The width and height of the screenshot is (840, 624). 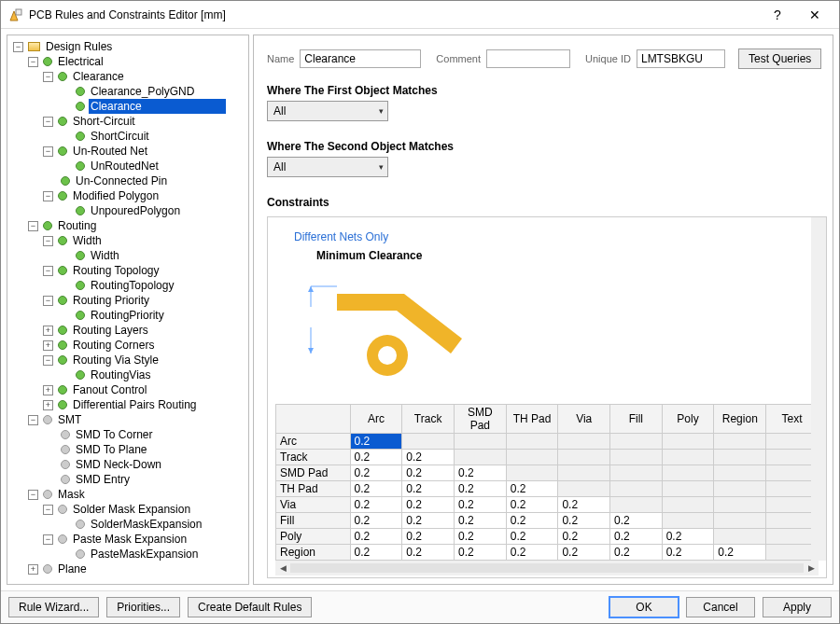 I want to click on different-nets-link: Different Nets Only, so click(x=556, y=240).